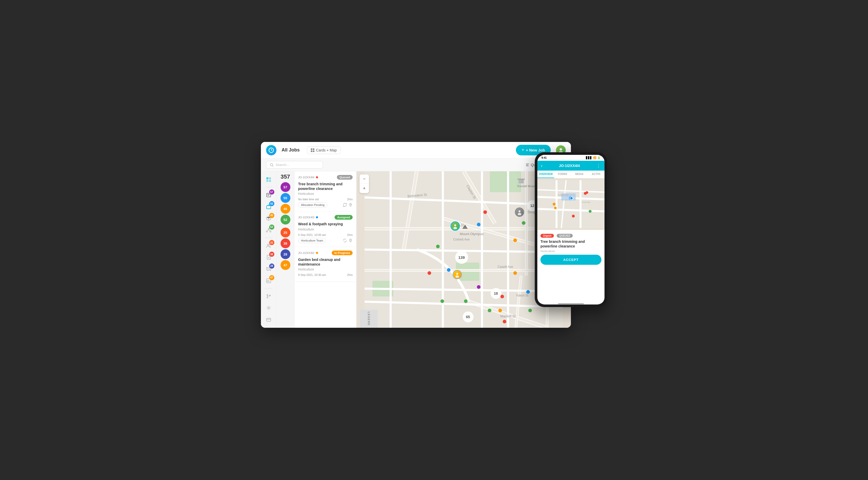  Describe the element at coordinates (269, 296) in the screenshot. I see `sidebar-item-git` at that location.